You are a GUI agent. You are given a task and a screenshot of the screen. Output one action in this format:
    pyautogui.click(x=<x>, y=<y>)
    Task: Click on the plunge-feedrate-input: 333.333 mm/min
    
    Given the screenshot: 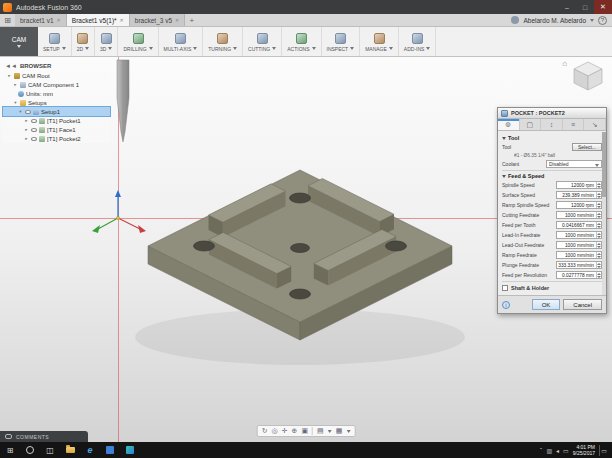 What is the action you would take?
    pyautogui.click(x=579, y=265)
    